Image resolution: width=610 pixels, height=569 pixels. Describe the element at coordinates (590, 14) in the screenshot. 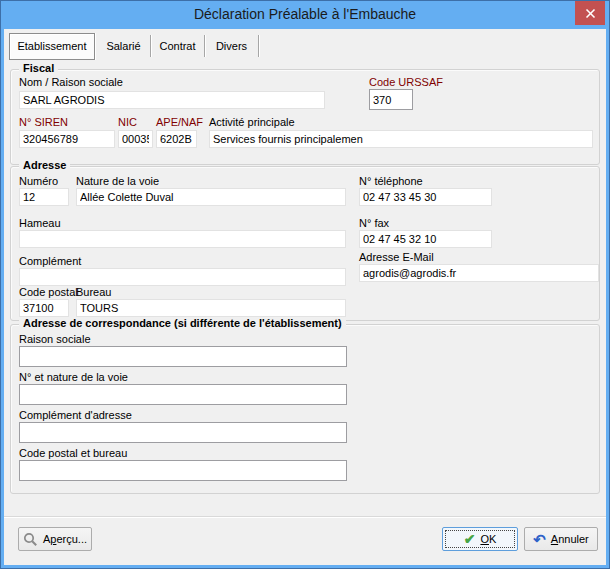

I see `close-icon` at that location.